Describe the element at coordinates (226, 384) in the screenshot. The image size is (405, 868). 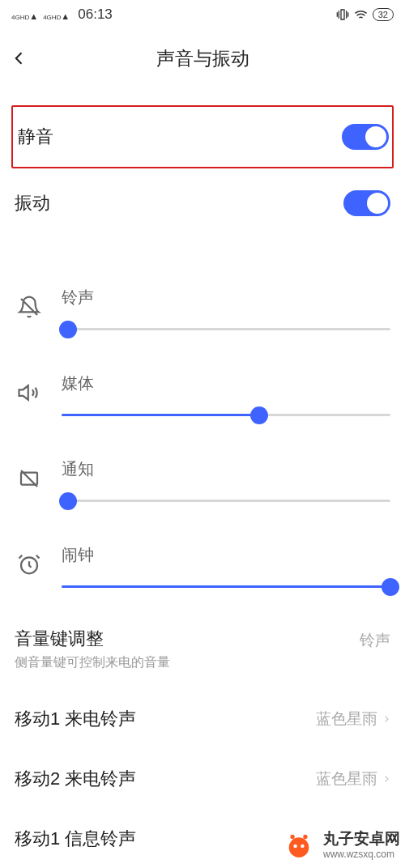
I see `media-slider-label: 媒体` at that location.